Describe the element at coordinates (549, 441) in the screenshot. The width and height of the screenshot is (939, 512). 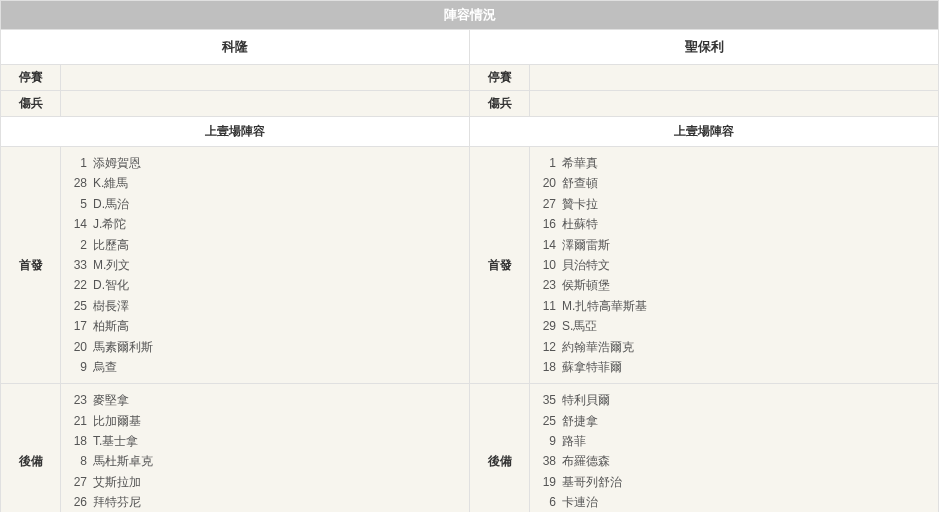
I see `player-number: 9` at that location.